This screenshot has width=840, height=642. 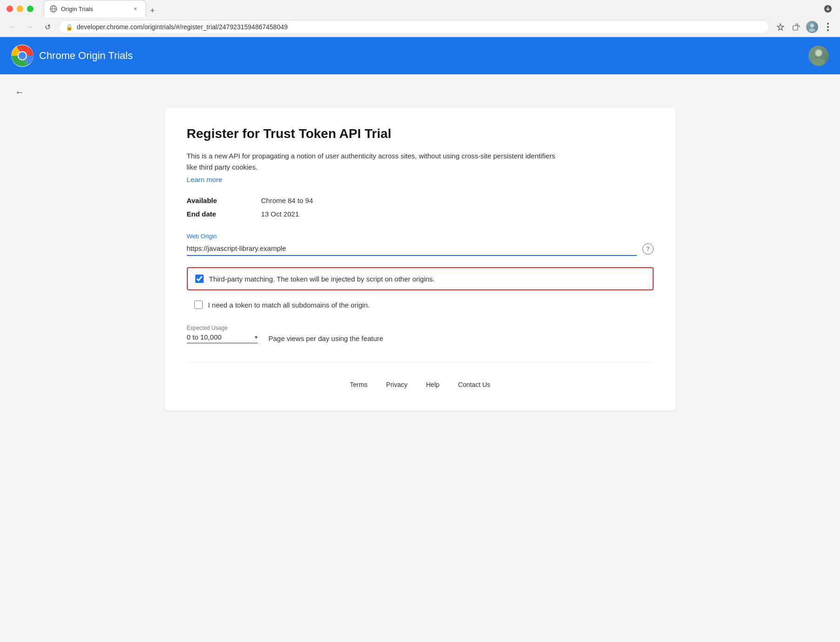 What do you see at coordinates (420, 19) in the screenshot?
I see `browser-frame: Origin Trials × + ← → ↺ 🔒 developer.chro…` at bounding box center [420, 19].